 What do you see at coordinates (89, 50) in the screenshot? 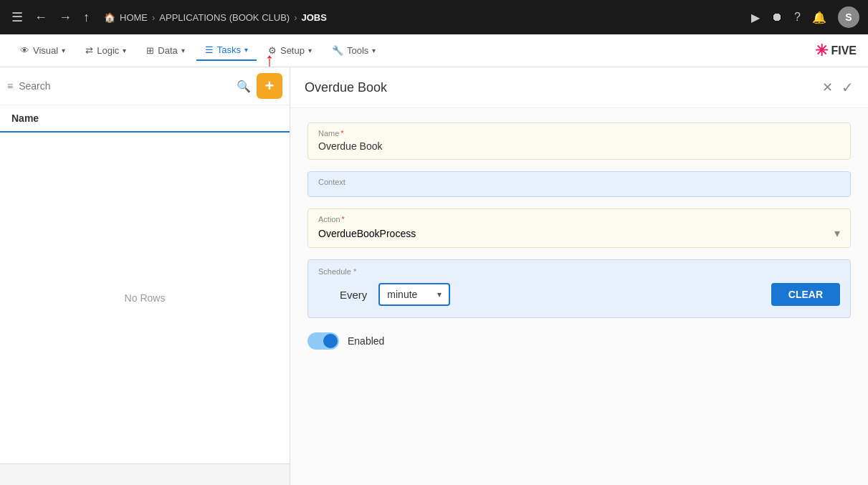
I see `logic-icon: ⇄` at bounding box center [89, 50].